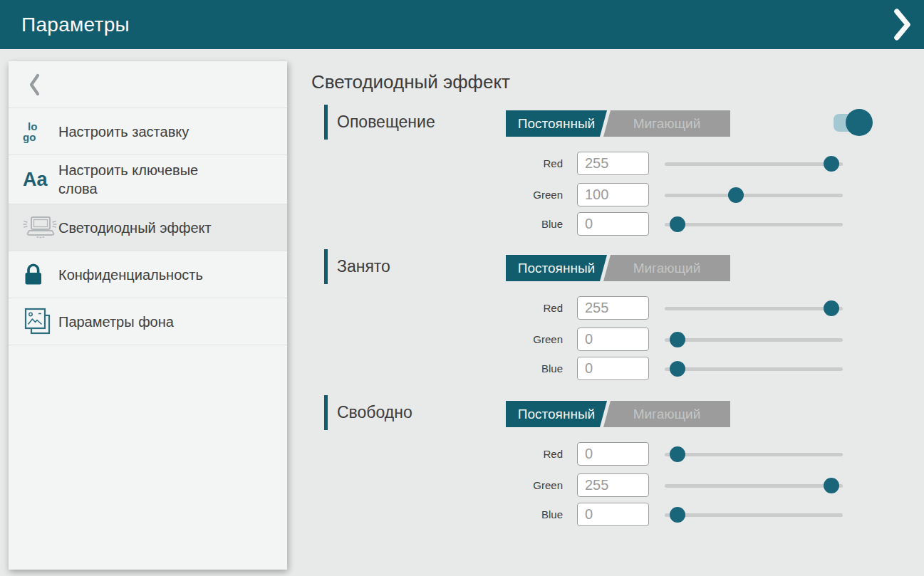 This screenshot has width=924, height=576. What do you see at coordinates (375, 413) in the screenshot?
I see `section-title: Свободно` at bounding box center [375, 413].